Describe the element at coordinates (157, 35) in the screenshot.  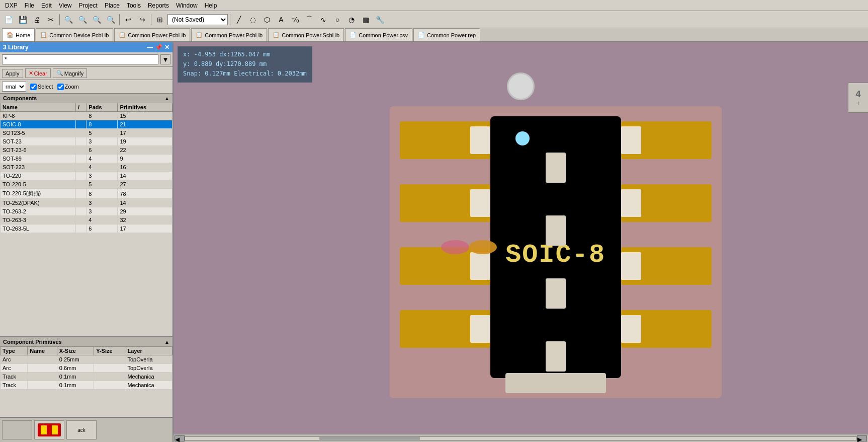
I see `tab-common-power-1-label: Common Power.PcbLib` at that location.